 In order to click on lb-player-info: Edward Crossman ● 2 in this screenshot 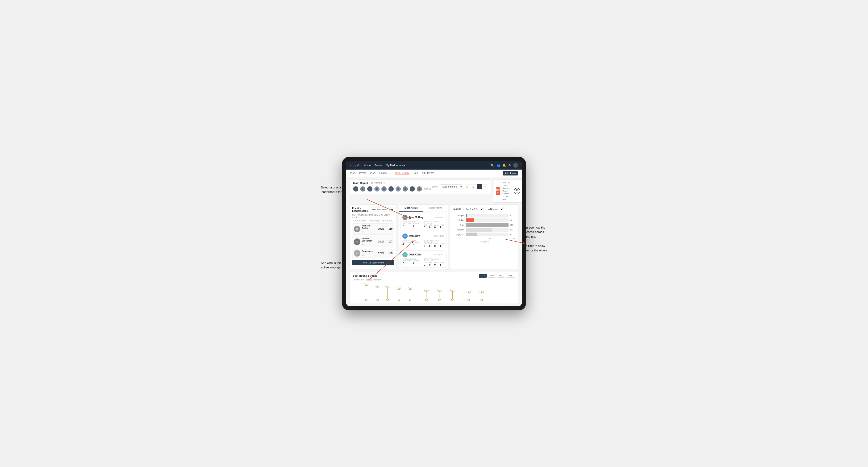, I will do `click(368, 242)`.